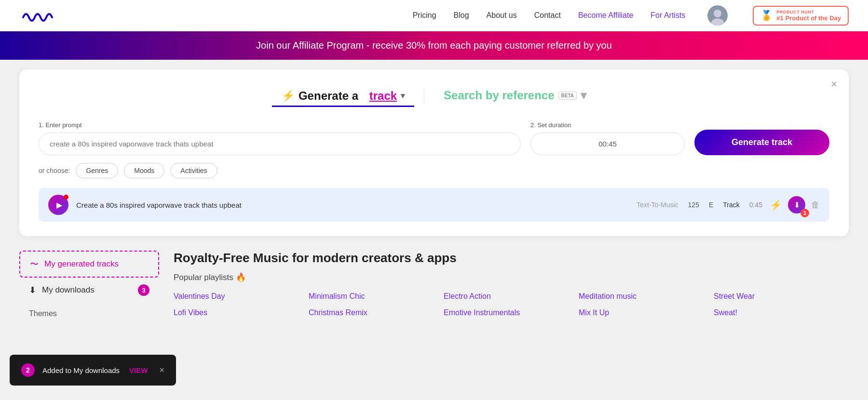  I want to click on playlist-minimalism: Minimalism Chic, so click(376, 296).